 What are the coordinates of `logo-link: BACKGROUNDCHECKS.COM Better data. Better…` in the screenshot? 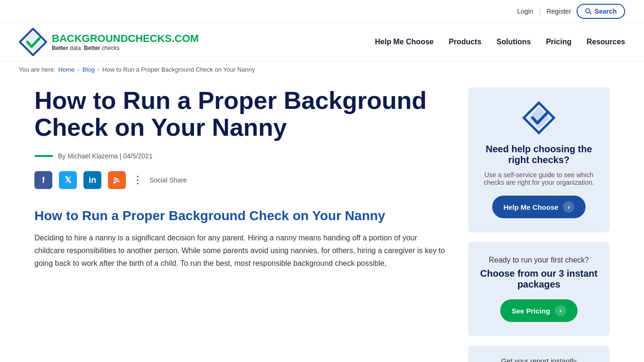 It's located at (109, 42).